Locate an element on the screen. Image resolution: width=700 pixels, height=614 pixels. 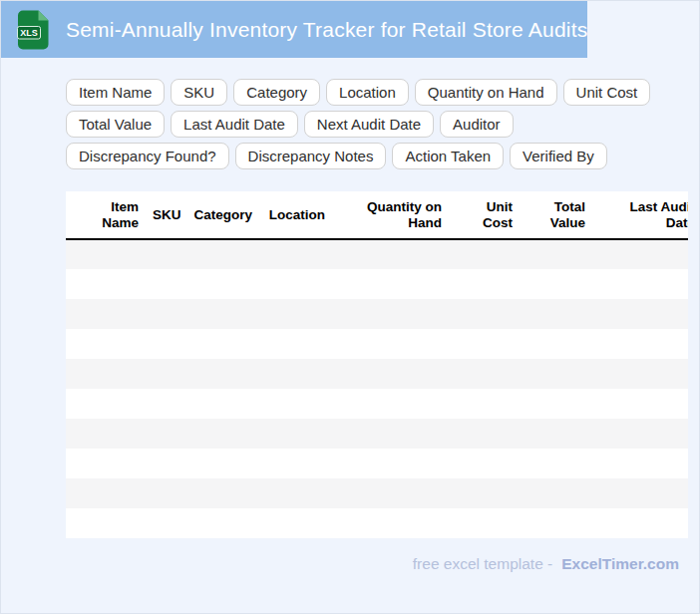
footer-brand-link: ExcelTimer.com is located at coordinates (620, 564).